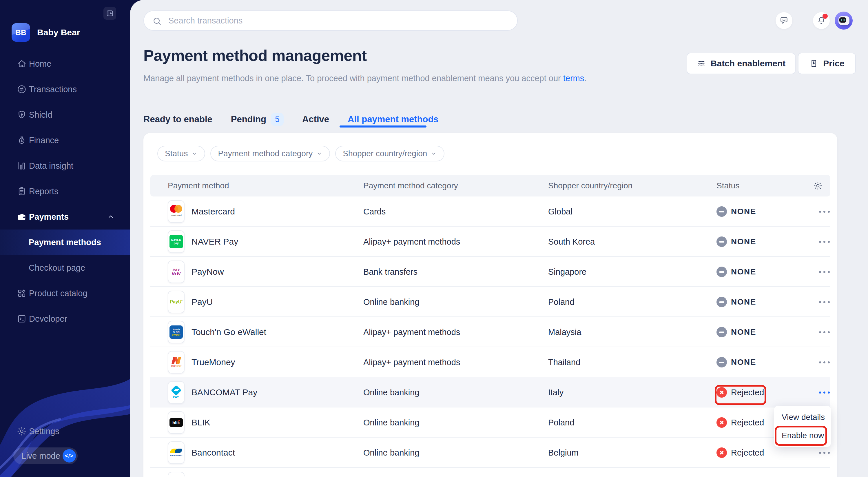 Image resolution: width=868 pixels, height=477 pixels. I want to click on sidebar-subitem-payment-methods: Payment methods, so click(65, 242).